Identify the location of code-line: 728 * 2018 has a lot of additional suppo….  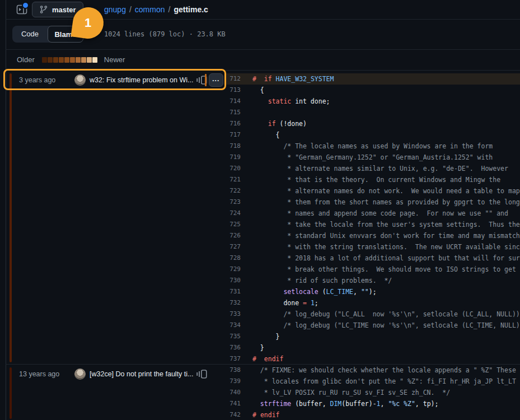
(373, 258).